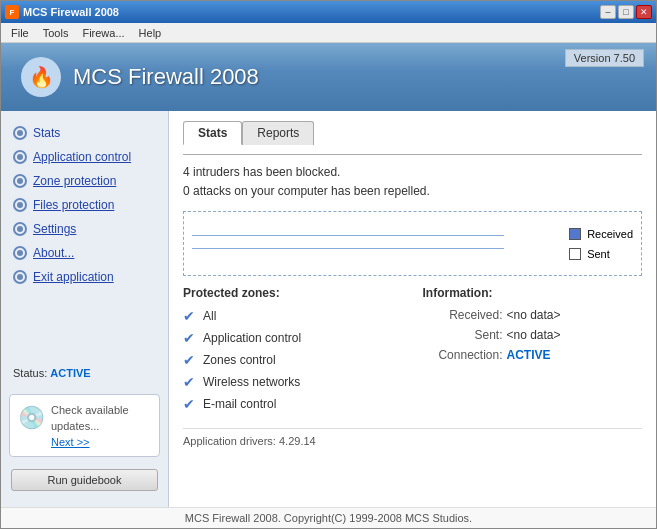  What do you see at coordinates (293, 382) in the screenshot?
I see `zone-wireless: ✔ Wireless networks` at bounding box center [293, 382].